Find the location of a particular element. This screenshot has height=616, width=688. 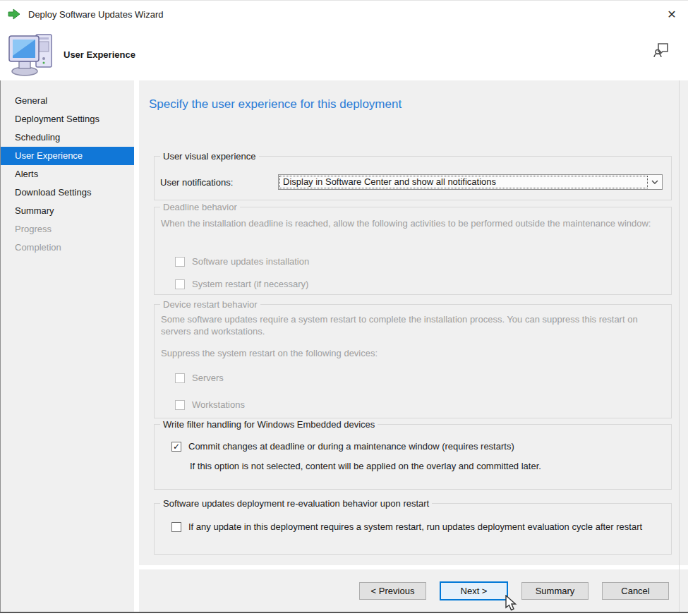

window-title: Deploy Software Updates Wizard is located at coordinates (96, 14).